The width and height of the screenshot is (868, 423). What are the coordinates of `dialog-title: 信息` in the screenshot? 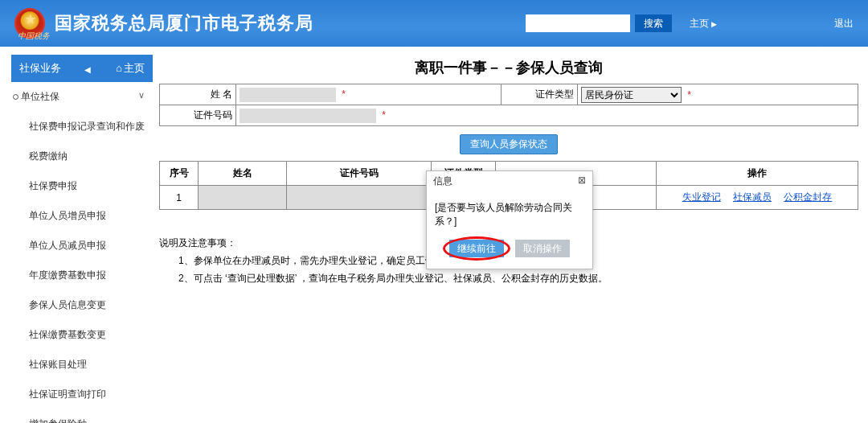 It's located at (443, 182).